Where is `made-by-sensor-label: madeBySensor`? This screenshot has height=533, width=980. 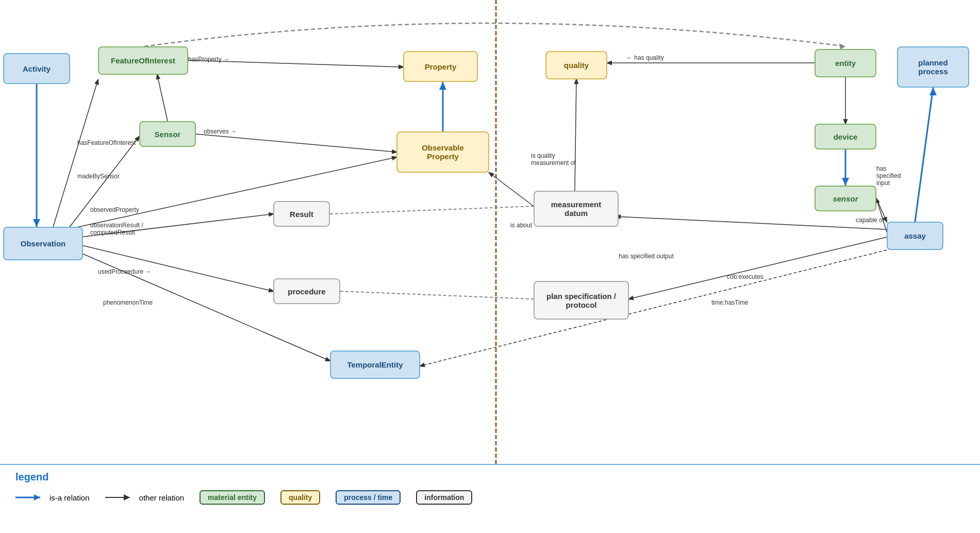 made-by-sensor-label: madeBySensor is located at coordinates (98, 176).